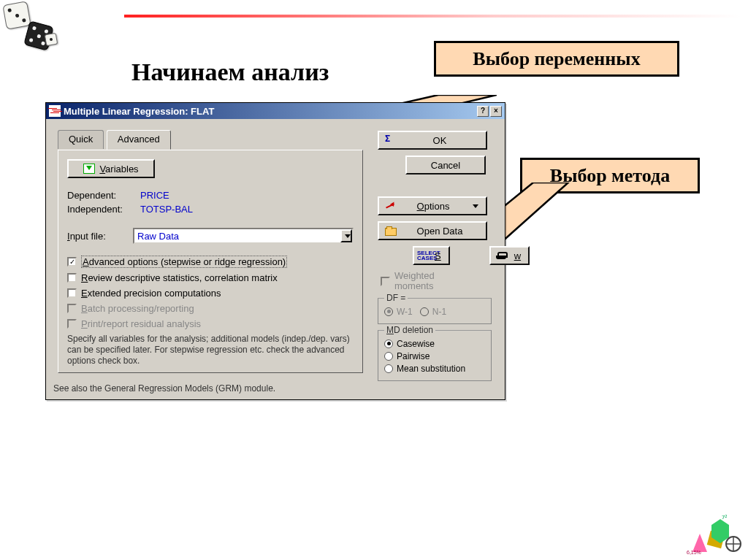 Image resolution: width=748 pixels, height=560 pixels. I want to click on ok-button: OK, so click(432, 140).